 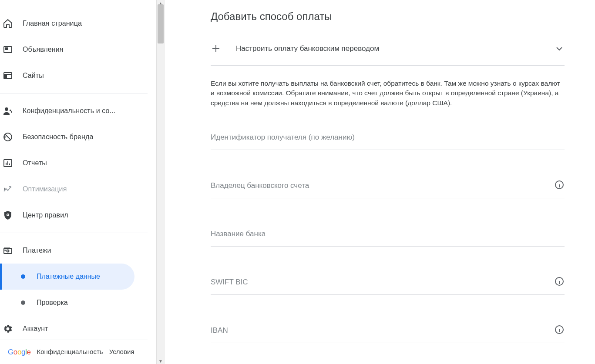 I want to click on nav-ads: Объявления, so click(x=74, y=50).